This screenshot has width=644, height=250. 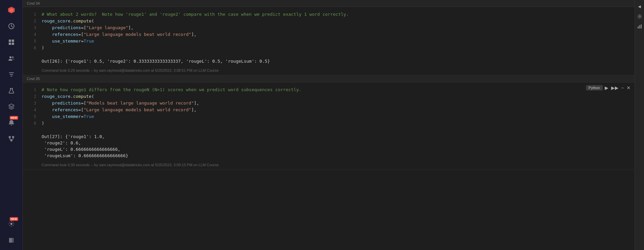 I want to click on line-num-35-6: 6, so click(x=31, y=123).